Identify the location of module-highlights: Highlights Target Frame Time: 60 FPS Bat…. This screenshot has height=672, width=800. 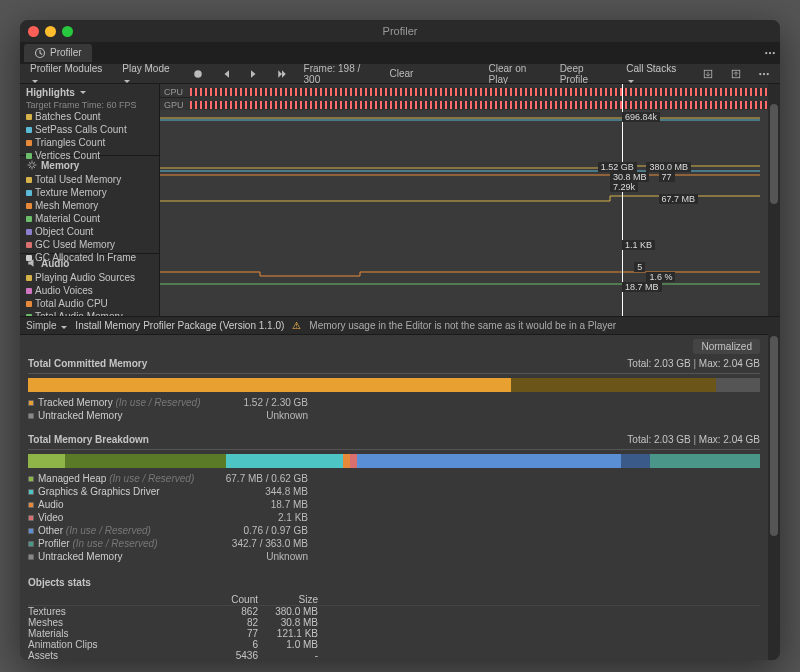
(90, 120).